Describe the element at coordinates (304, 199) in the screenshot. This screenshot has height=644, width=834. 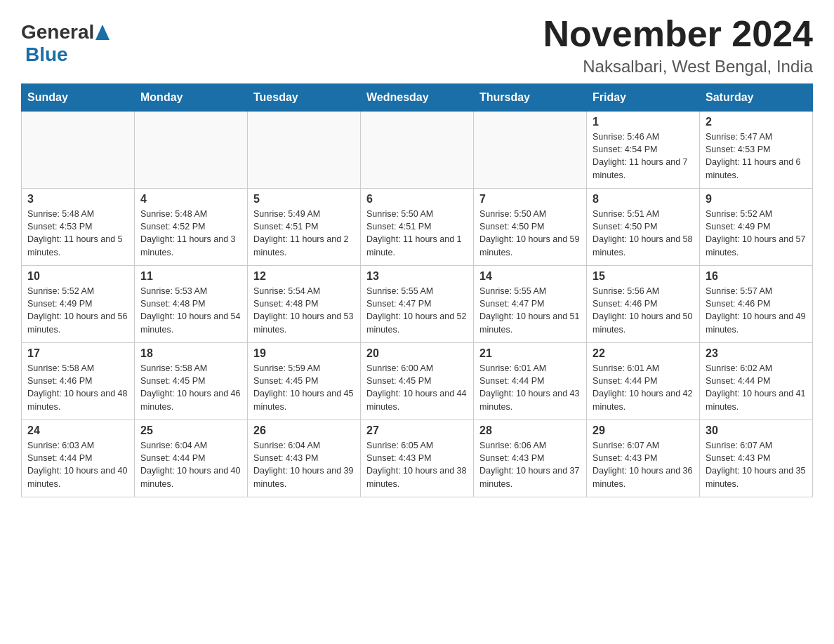
I see `day-number: 5` at that location.